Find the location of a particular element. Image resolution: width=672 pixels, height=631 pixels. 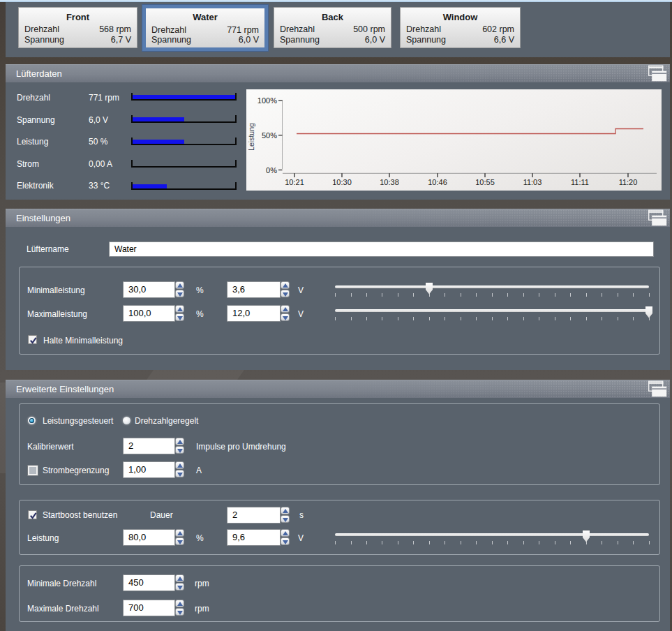

svg-text: 100% is located at coordinates (267, 101).